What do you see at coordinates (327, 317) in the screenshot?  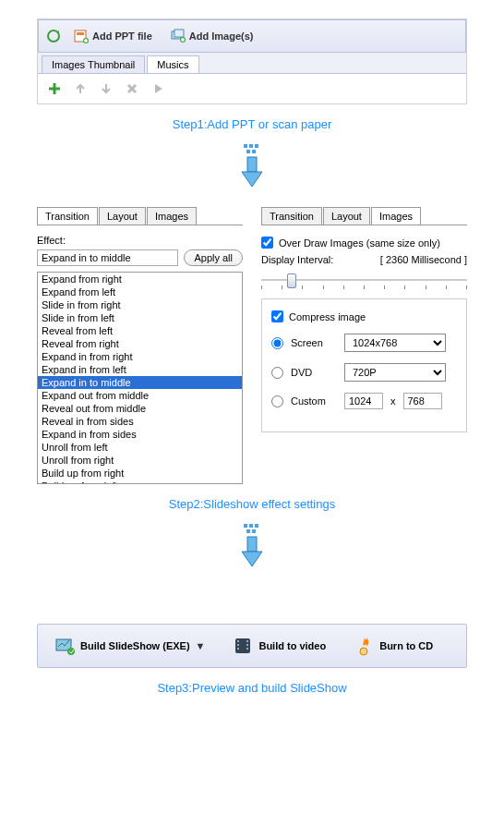 I see `compress-label: Compress image` at bounding box center [327, 317].